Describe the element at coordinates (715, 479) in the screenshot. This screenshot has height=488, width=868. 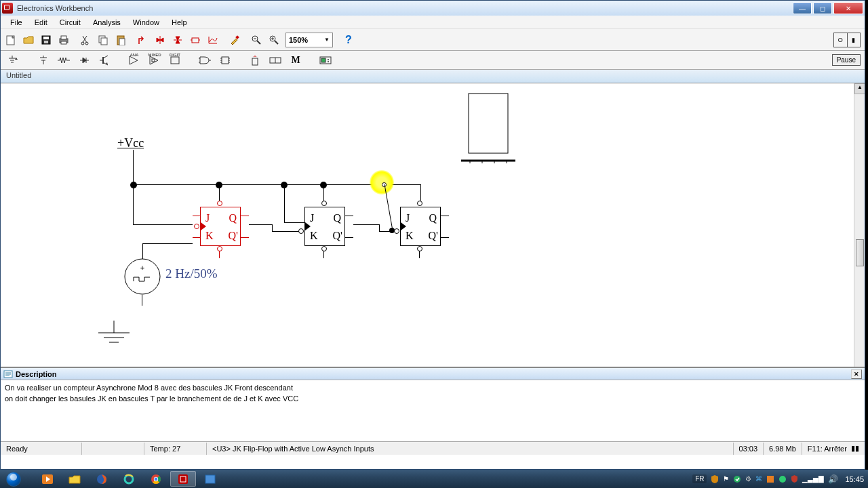
I see `tray-shield-icon` at that location.